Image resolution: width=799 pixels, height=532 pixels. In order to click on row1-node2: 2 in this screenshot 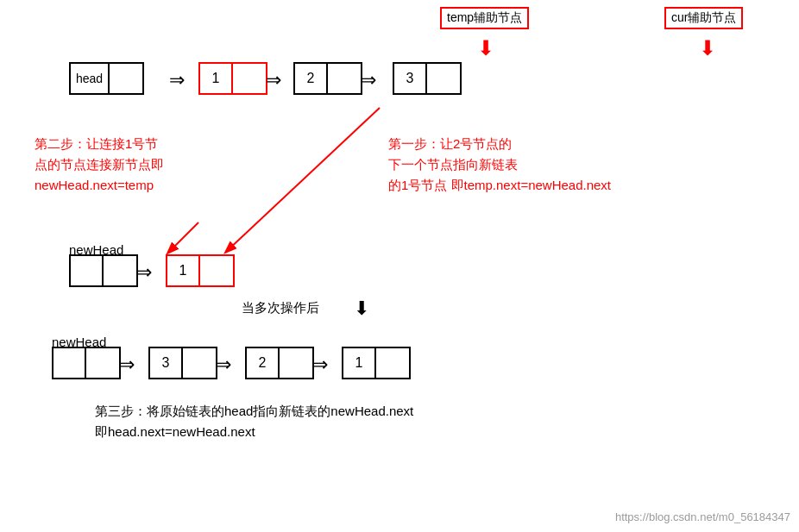, I will do `click(328, 78)`.